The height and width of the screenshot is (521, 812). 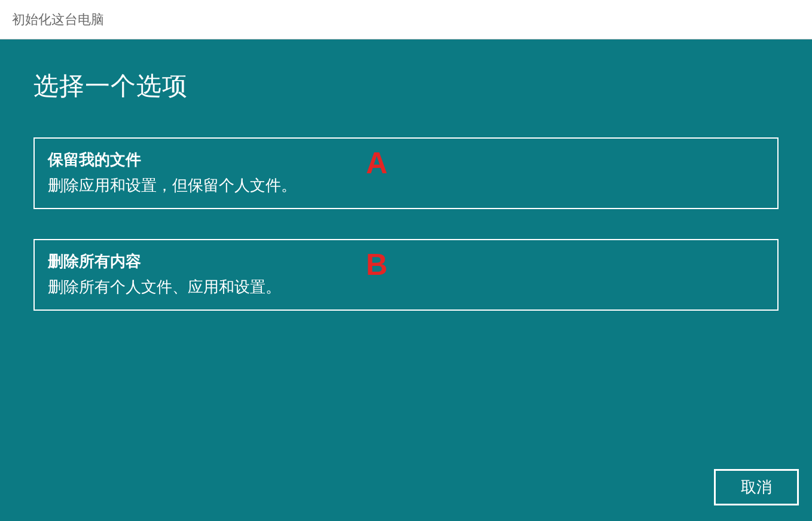 I want to click on page-heading: 选择一个选项, so click(x=406, y=86).